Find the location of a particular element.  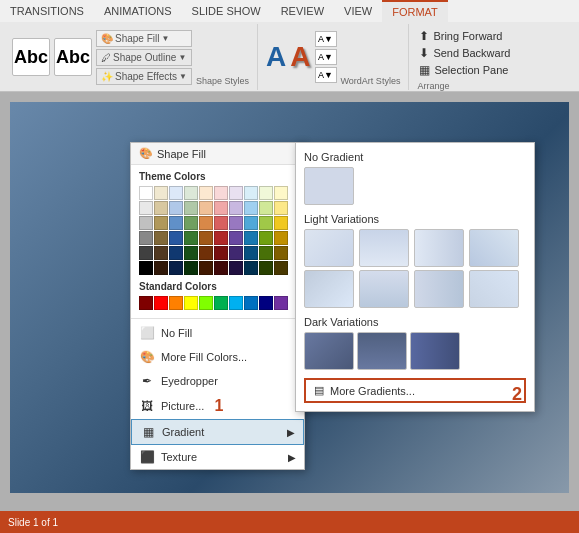

color-swatch-cyan is located at coordinates (236, 303).